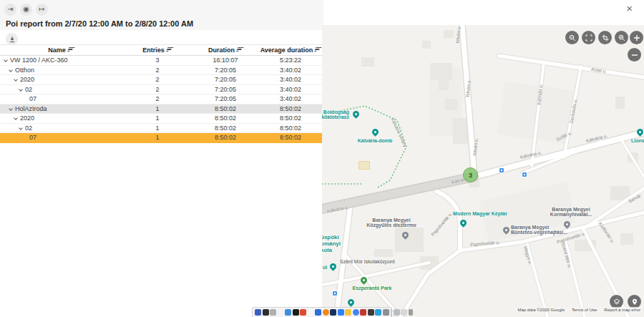  I want to click on poi-label: lc Boldogságkilátóterasz, so click(336, 114).